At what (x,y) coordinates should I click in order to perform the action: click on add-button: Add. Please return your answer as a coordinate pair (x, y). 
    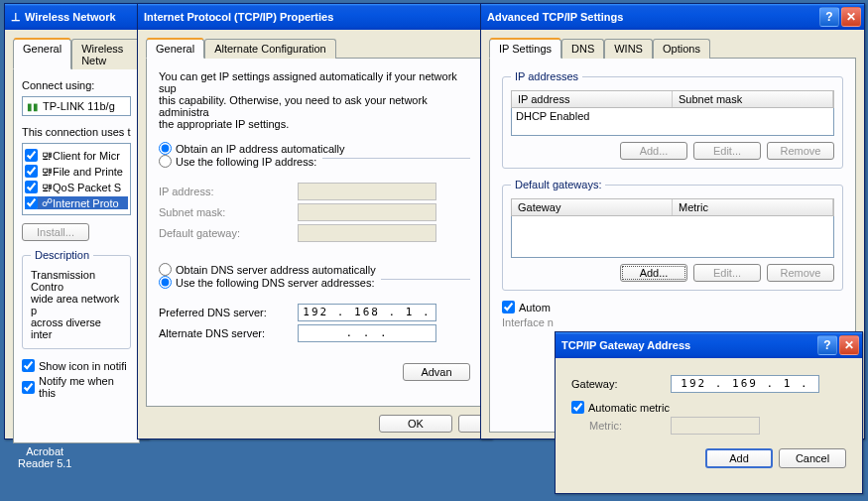
    Looking at the image, I should click on (739, 458).